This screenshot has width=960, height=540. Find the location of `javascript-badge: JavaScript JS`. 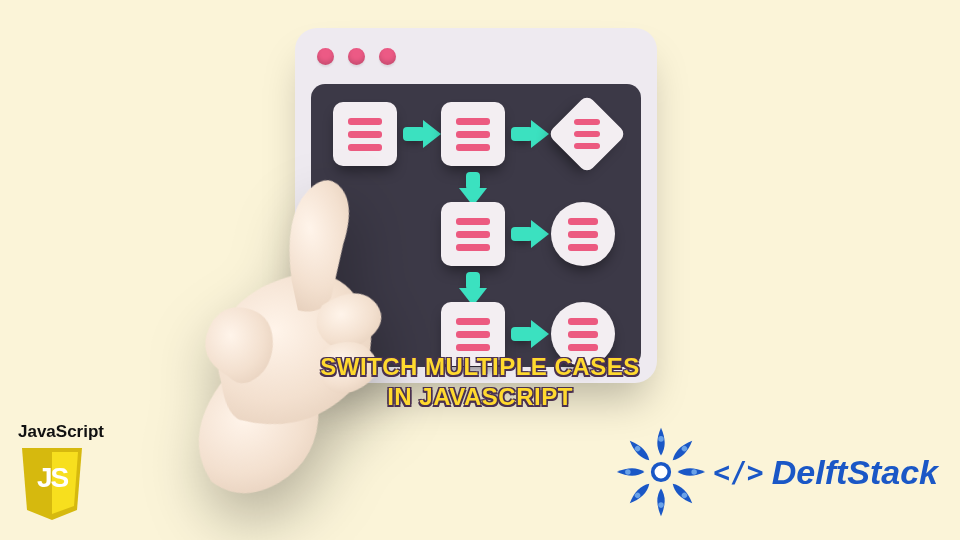

javascript-badge: JavaScript JS is located at coordinates (61, 472).